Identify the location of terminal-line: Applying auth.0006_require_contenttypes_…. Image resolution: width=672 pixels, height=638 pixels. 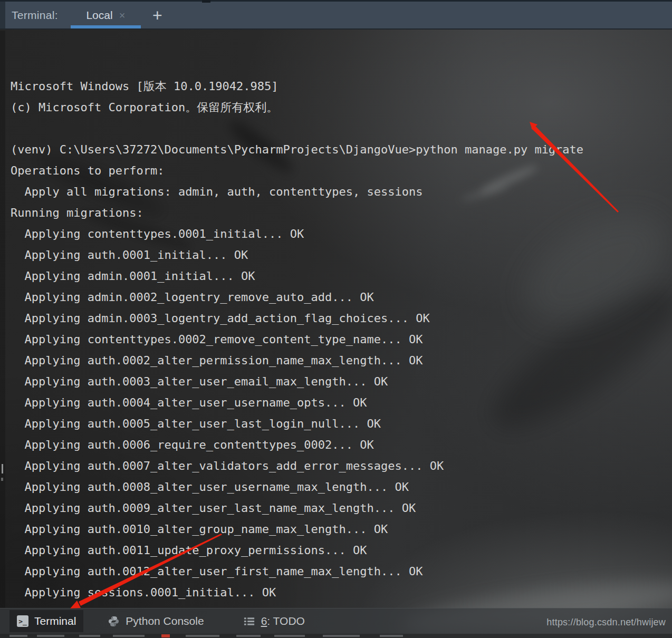
(341, 445).